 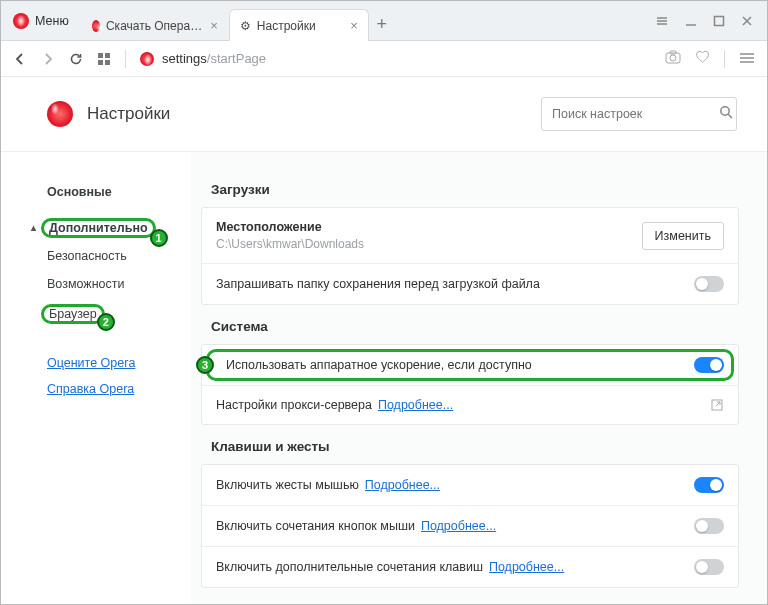 What do you see at coordinates (106, 322) in the screenshot?
I see `annotation-badge-2: 2` at bounding box center [106, 322].